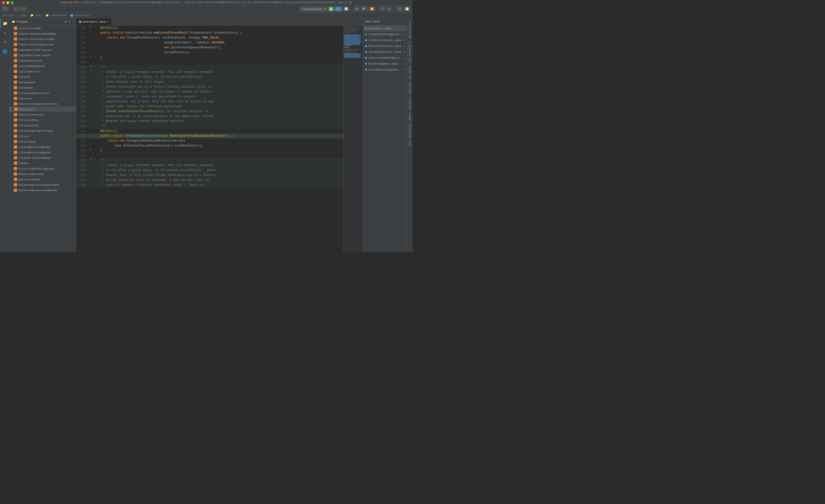 This screenshot has width=825, height=504. I want to click on breadcrumb-executors: ⬤ Executors, so click(80, 15).